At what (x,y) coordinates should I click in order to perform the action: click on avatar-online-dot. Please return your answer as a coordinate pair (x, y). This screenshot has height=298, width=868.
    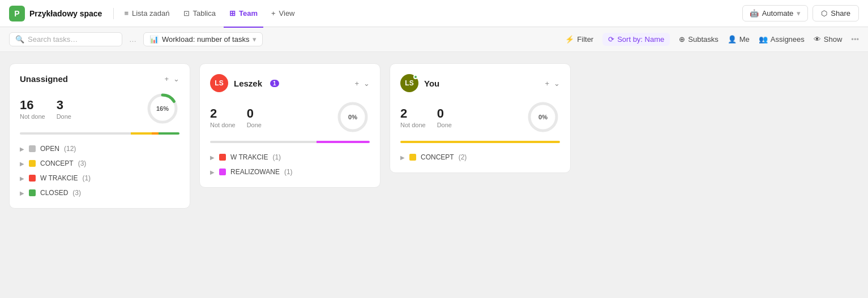
    Looking at the image, I should click on (416, 77).